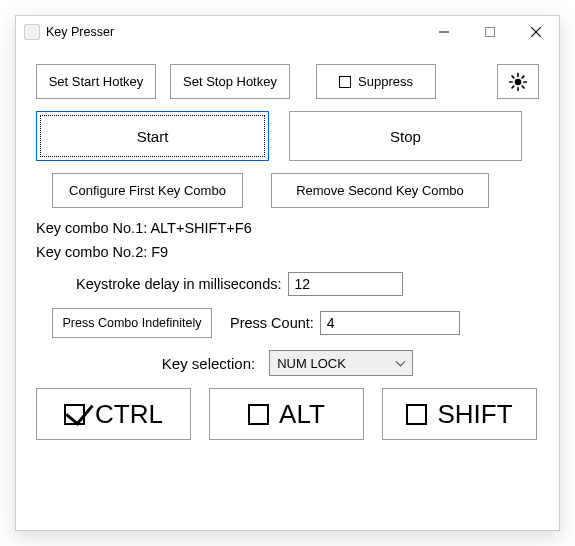 This screenshot has width=575, height=546. Describe the element at coordinates (288, 228) in the screenshot. I see `combo1-display: Key combo No.1: ALT+SHIFT+F6` at that location.